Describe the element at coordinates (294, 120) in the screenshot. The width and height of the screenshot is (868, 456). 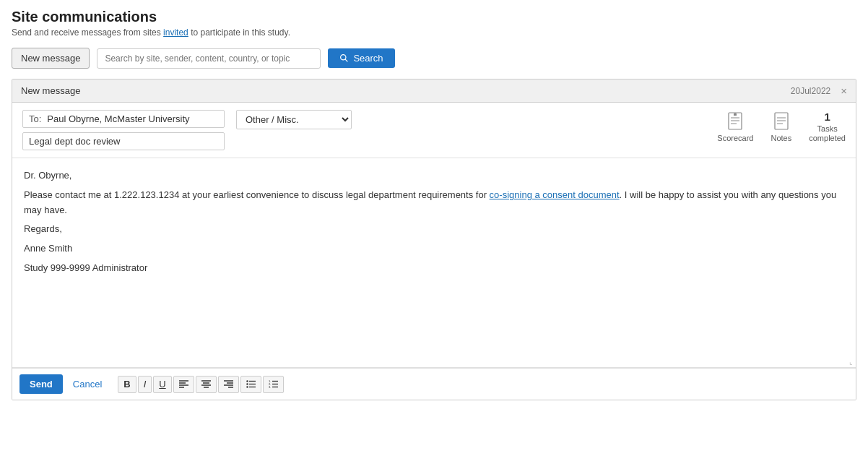
I see `category-select-wrapper: Other / Misc. Administrative Clinical Re…` at that location.